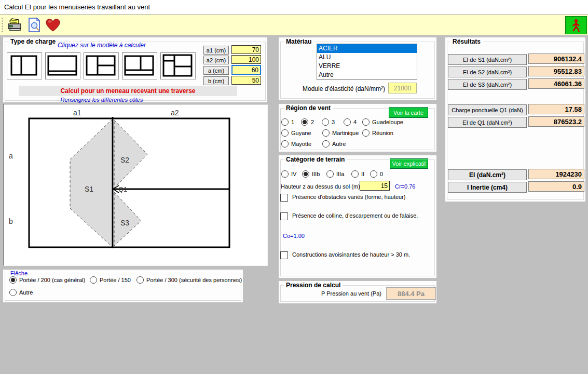 The height and width of the screenshot is (374, 588). I want to click on result-value-ei-s2: 95512.83, so click(556, 71).